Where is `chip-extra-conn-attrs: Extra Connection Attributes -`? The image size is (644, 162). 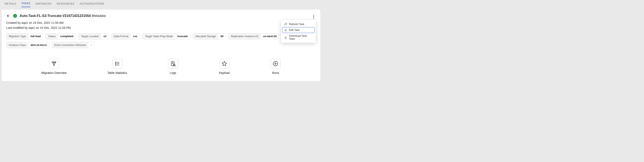
chip-extra-conn-attrs: Extra Connection Attributes - is located at coordinates (73, 45).